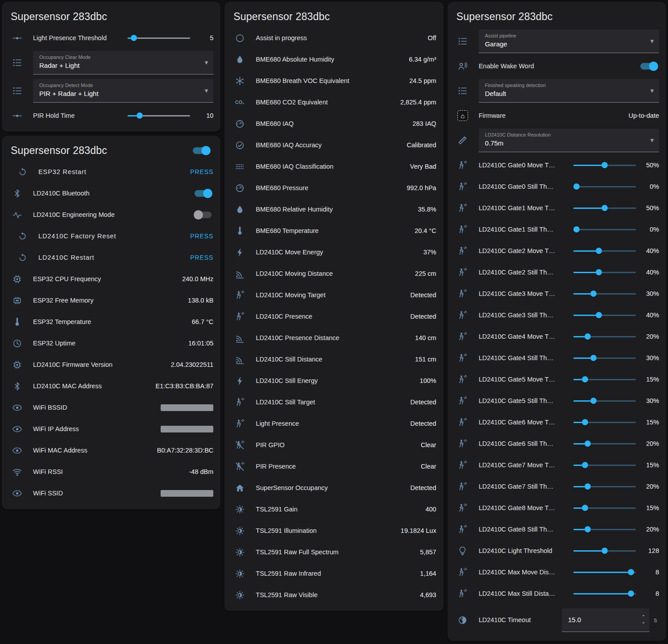 The width and height of the screenshot is (668, 644). What do you see at coordinates (334, 338) in the screenshot?
I see `entity-row: LD2410C Presence Distance140 cm` at bounding box center [334, 338].